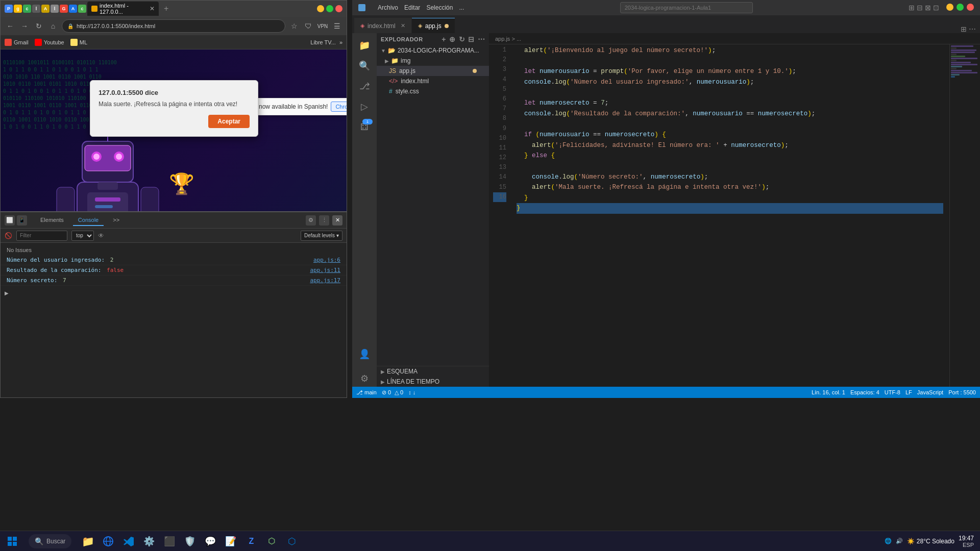  Describe the element at coordinates (16, 42) in the screenshot. I see `bookmark-gmail: Gmail` at that location.